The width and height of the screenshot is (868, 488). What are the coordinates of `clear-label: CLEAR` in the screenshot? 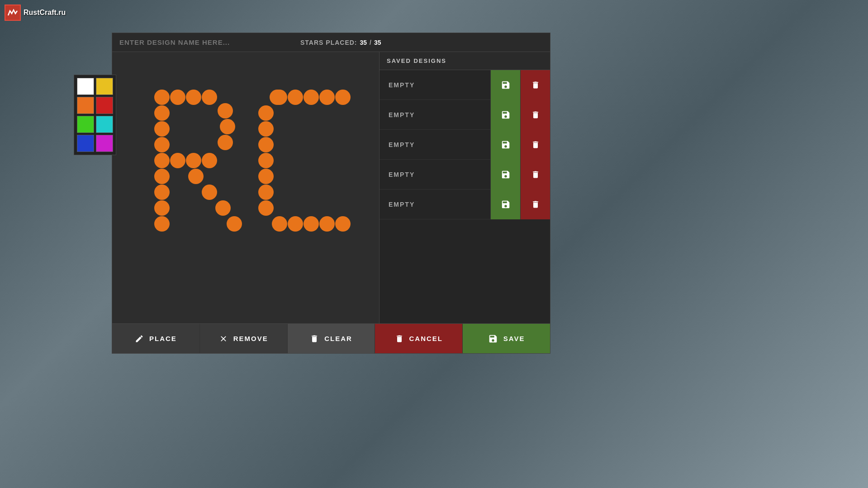 It's located at (338, 338).